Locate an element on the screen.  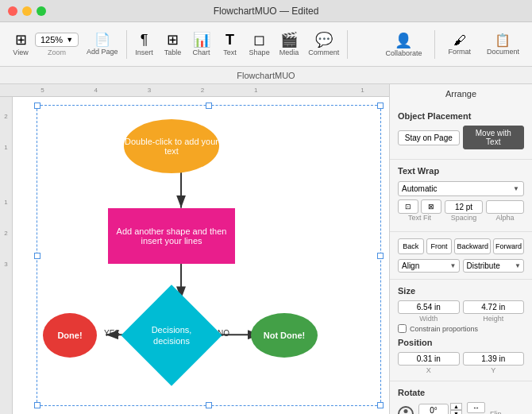
back-button: Back is located at coordinates (411, 246).